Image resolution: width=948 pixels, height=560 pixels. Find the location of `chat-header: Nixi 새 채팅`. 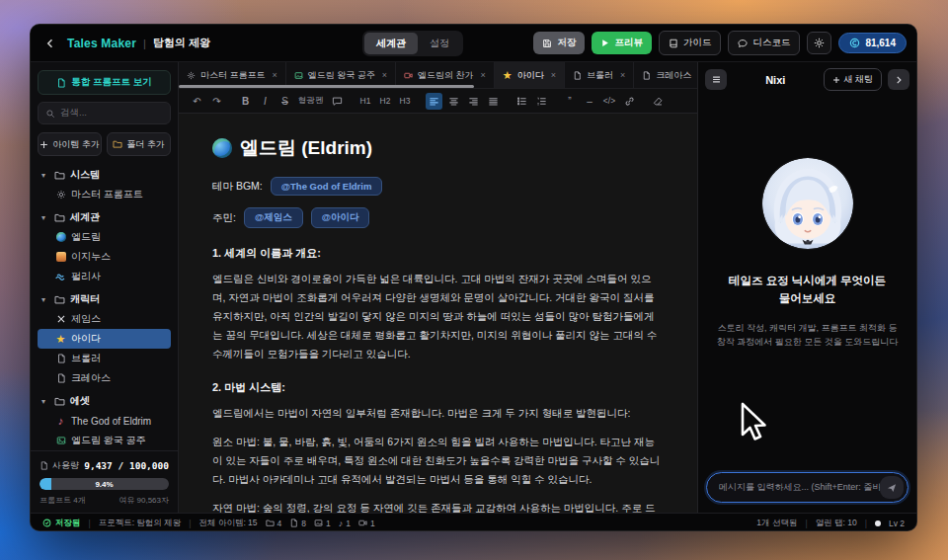

chat-header: Nixi 새 채팅 is located at coordinates (808, 79).